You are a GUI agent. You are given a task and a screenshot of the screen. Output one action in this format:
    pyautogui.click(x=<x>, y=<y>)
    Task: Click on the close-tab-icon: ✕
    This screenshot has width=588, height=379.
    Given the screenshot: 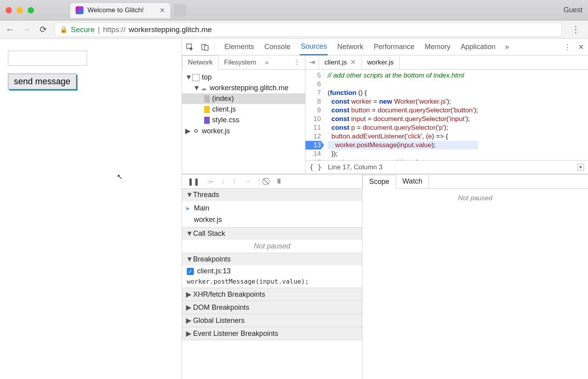 What is the action you would take?
    pyautogui.click(x=353, y=63)
    